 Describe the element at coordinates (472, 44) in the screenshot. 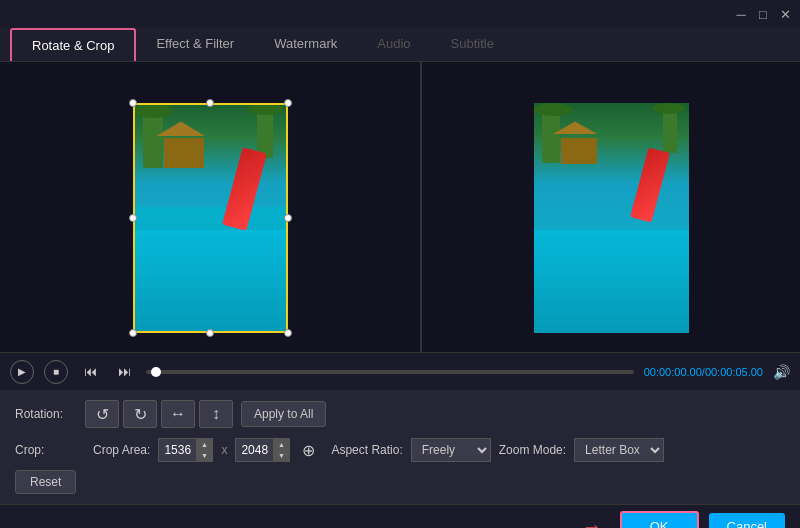

I see `tab-subtitle: Subtitle` at that location.